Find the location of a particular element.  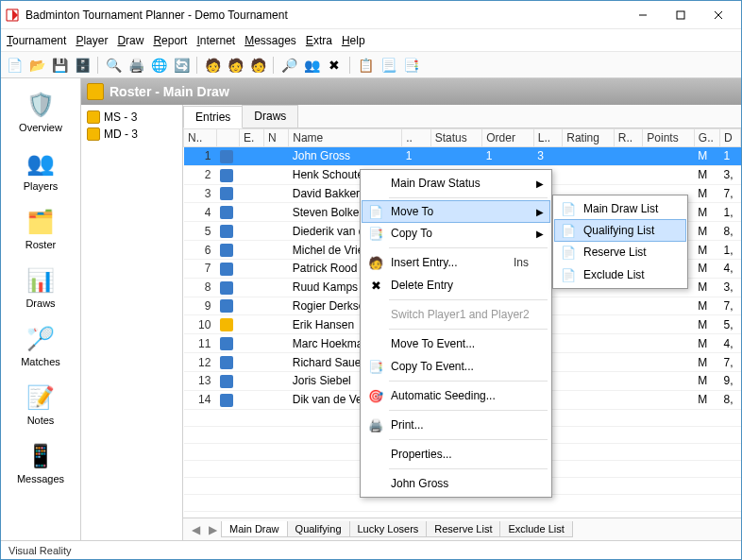

sidebar-item-notes: 📝Notes is located at coordinates (41, 404).